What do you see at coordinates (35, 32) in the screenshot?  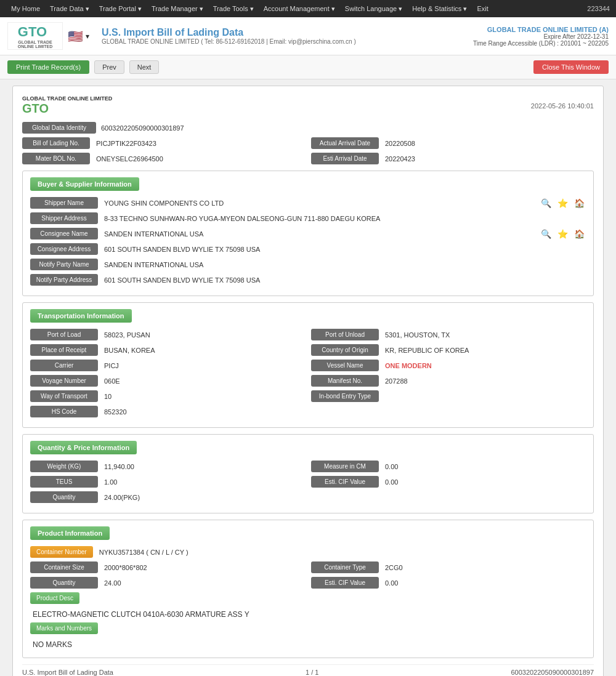 I see `logo-text: GTO` at bounding box center [35, 32].